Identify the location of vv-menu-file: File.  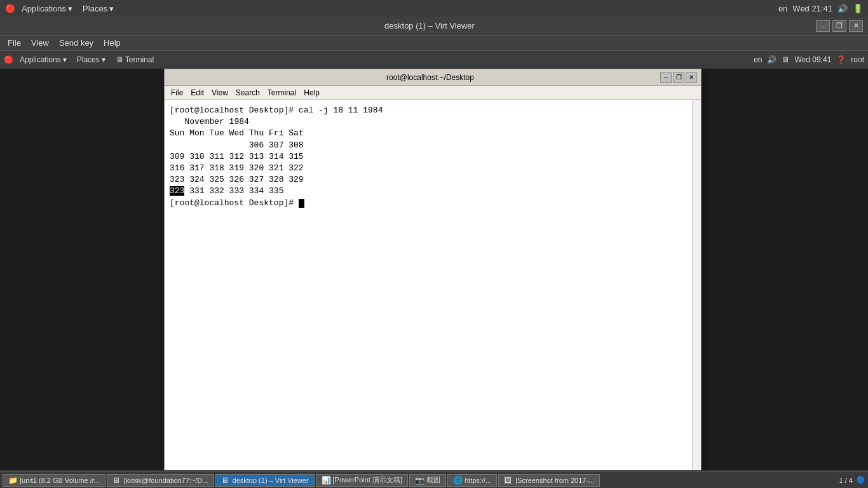
(14, 43).